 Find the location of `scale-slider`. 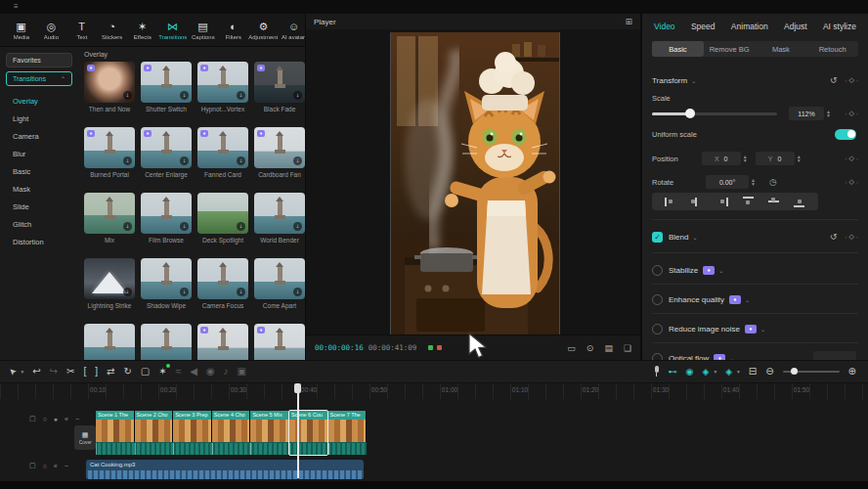

scale-slider is located at coordinates (715, 113).